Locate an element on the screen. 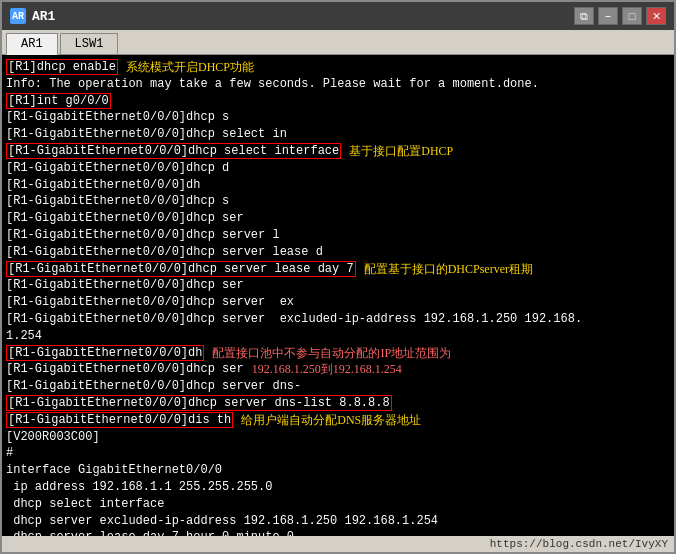  status-bar: https://blog.csdn.net/IvyXY is located at coordinates (338, 544).